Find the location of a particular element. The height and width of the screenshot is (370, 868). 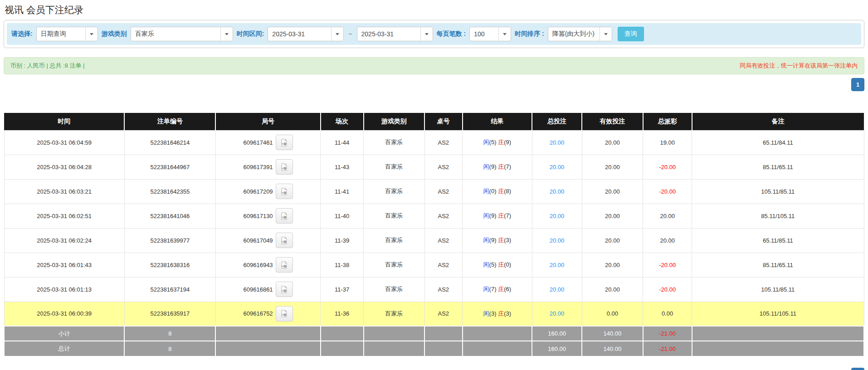

cell-bet-number: 522381635917 is located at coordinates (170, 314).